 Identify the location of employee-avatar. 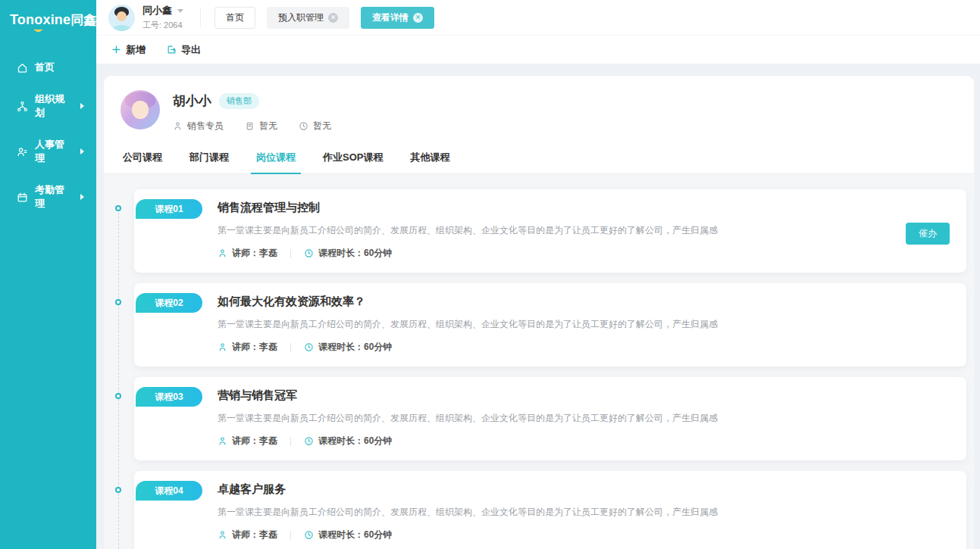
(140, 110).